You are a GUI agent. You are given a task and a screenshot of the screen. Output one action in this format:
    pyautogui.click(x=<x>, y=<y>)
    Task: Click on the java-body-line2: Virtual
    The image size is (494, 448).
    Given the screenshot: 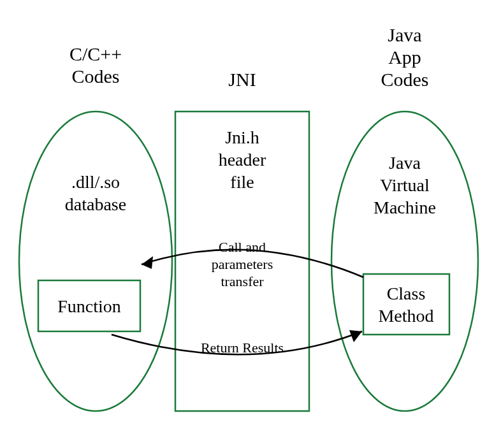 What is the action you would take?
    pyautogui.click(x=405, y=185)
    